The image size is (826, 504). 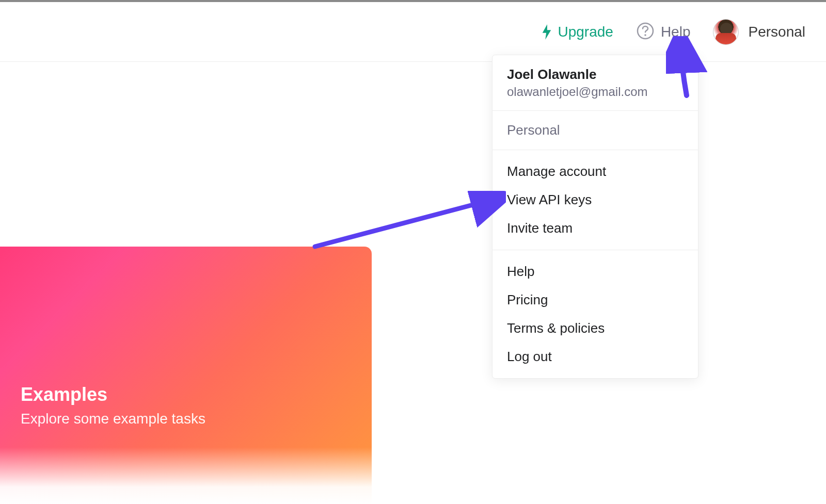 What do you see at coordinates (595, 314) in the screenshot?
I see `dropdown-support-group: Help Pricing Terms & policies Log out` at bounding box center [595, 314].